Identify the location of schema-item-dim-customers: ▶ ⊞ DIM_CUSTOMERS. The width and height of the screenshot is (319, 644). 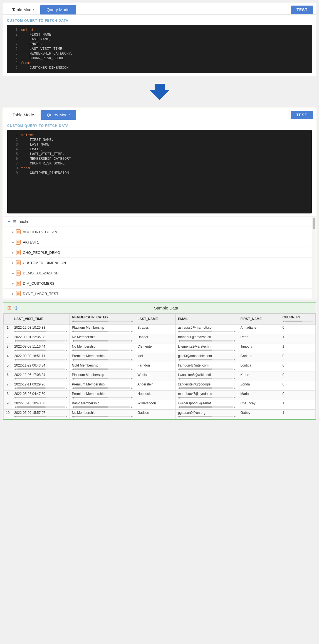
(160, 283).